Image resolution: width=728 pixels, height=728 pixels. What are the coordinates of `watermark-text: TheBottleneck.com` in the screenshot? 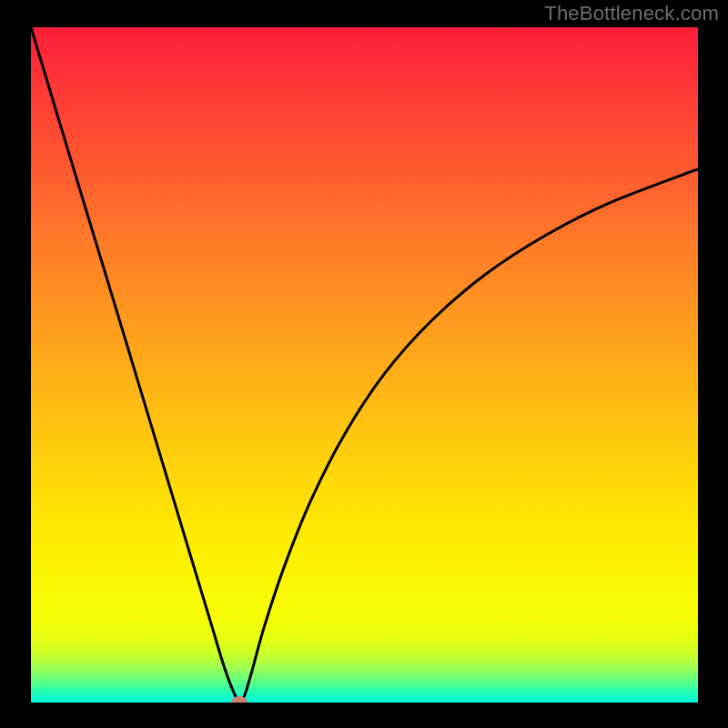 It's located at (632, 14).